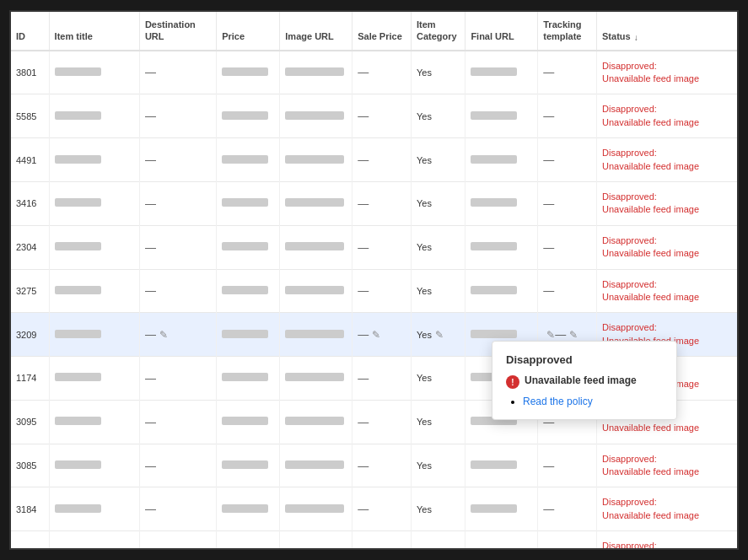 This screenshot has height=560, width=748. I want to click on cell-dest-url: —✎, so click(177, 335).